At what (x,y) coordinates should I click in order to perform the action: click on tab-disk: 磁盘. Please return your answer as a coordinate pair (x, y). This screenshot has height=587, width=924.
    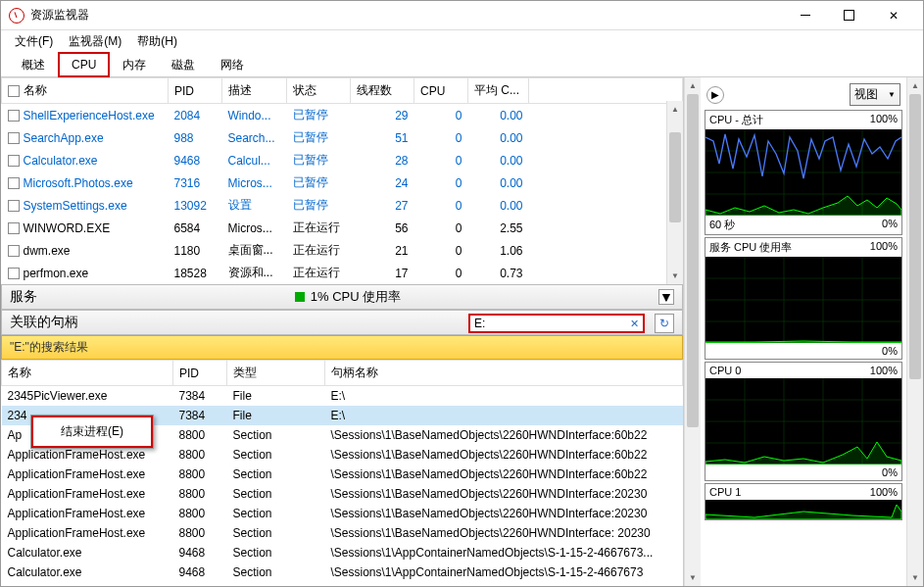
    Looking at the image, I should click on (183, 65).